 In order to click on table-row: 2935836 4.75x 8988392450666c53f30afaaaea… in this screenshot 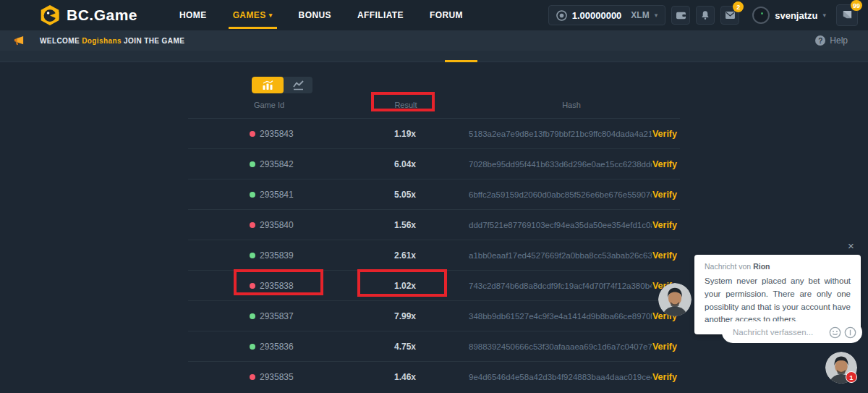, I will do `click(434, 347)`.